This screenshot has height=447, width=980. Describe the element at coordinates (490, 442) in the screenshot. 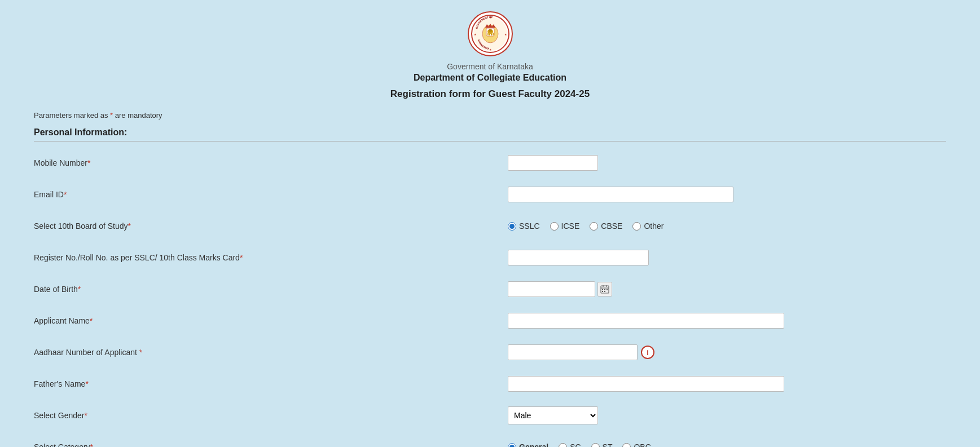

I see `category-row: Select Category* General SC ST OBC` at that location.